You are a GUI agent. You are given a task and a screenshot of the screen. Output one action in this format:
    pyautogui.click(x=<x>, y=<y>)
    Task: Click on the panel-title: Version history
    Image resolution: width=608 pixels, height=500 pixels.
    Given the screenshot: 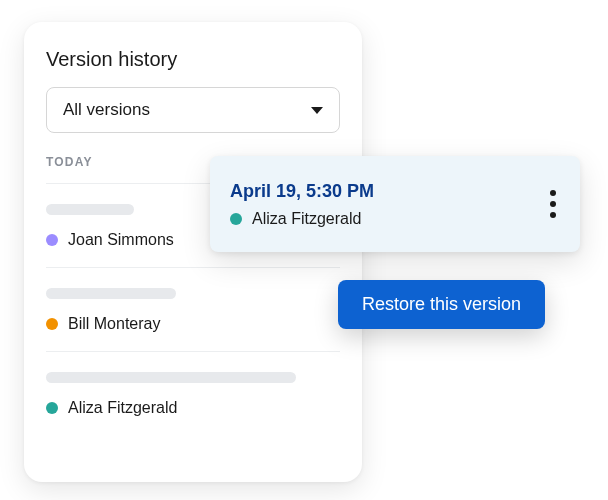 What is the action you would take?
    pyautogui.click(x=193, y=60)
    